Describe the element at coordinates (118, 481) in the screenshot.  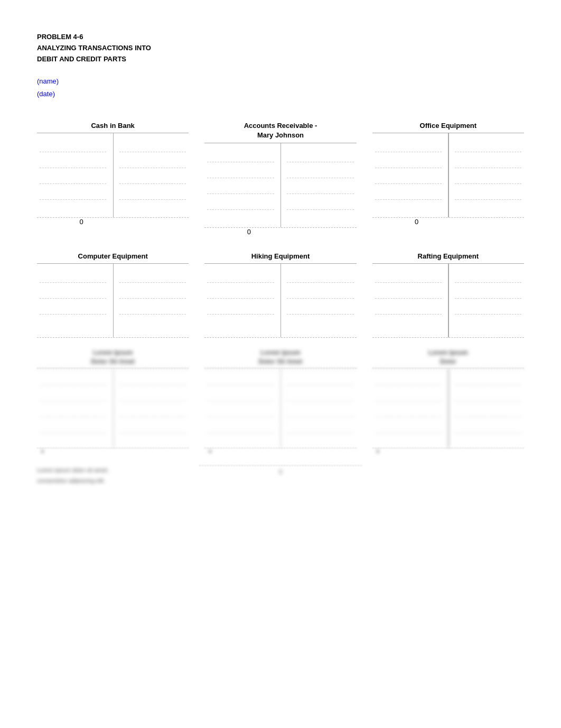
I see `row4-left-line2: consectetur adipiscing elit.` at that location.